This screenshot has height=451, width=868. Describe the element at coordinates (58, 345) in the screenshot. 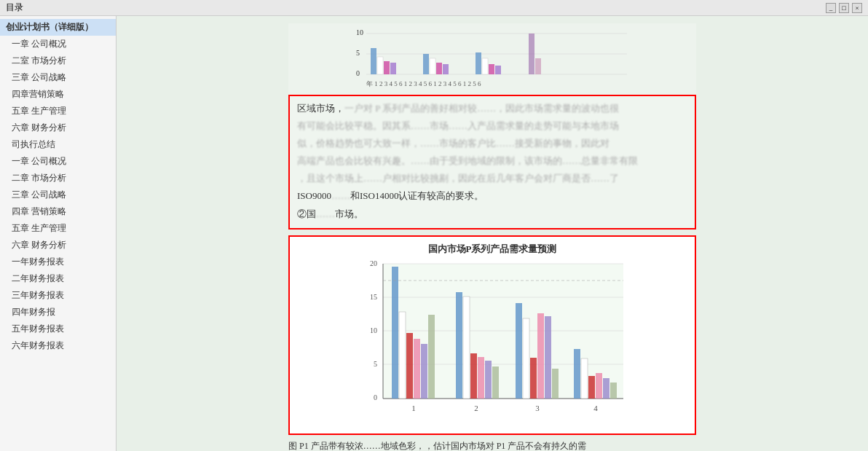

I see `sidebar-item-19: 六年财务报表` at that location.